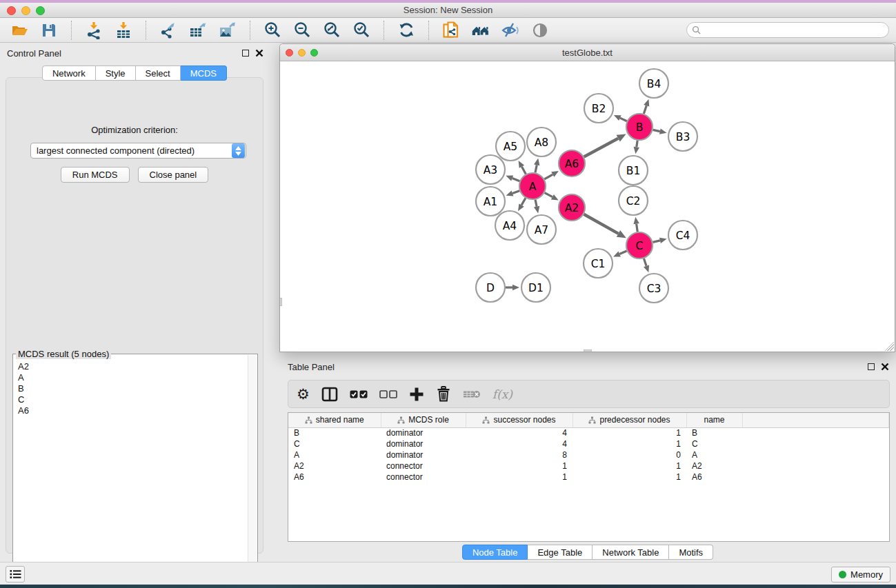 This screenshot has width=896, height=588. Describe the element at coordinates (524, 171) in the screenshot. I see `edge-A-A5` at that location.